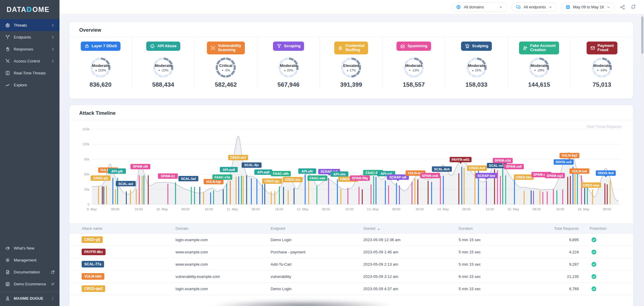 This screenshot has height=306, width=644. Describe the element at coordinates (168, 176) in the screenshot. I see `attack-event-chip: SPAM-itz` at that location.